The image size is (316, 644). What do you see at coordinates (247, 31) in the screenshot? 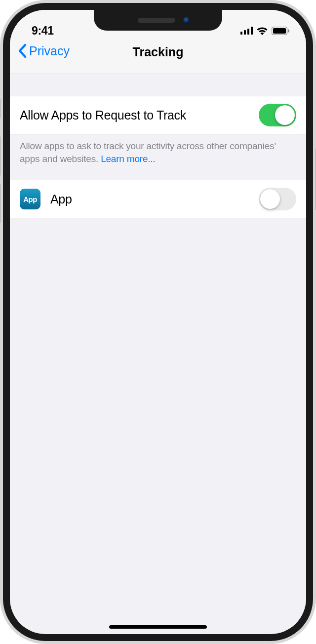
I see `cellular-icon` at bounding box center [247, 31].